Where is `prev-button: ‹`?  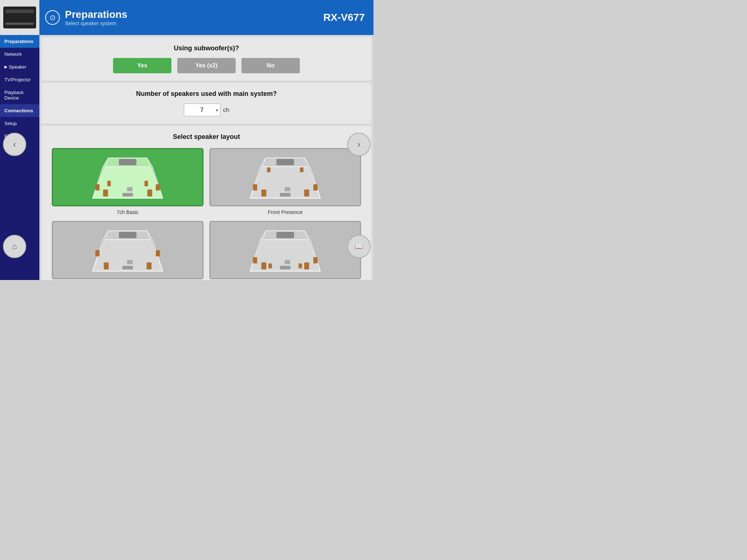 prev-button: ‹ is located at coordinates (15, 144).